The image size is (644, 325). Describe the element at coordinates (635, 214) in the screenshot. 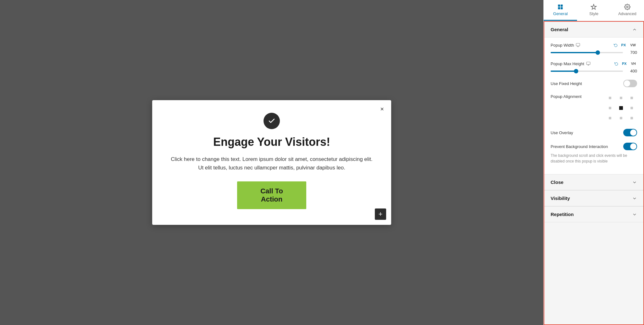

I see `repetition-chevron-down-icon` at that location.